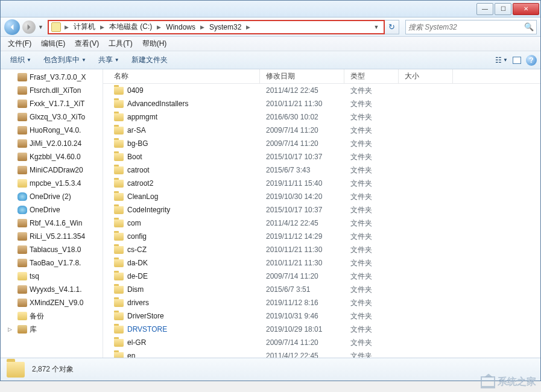 The image size is (541, 392). Describe the element at coordinates (322, 303) in the screenshot. I see `file-row: drivers2019/11/12 8:16文件夹` at that location.